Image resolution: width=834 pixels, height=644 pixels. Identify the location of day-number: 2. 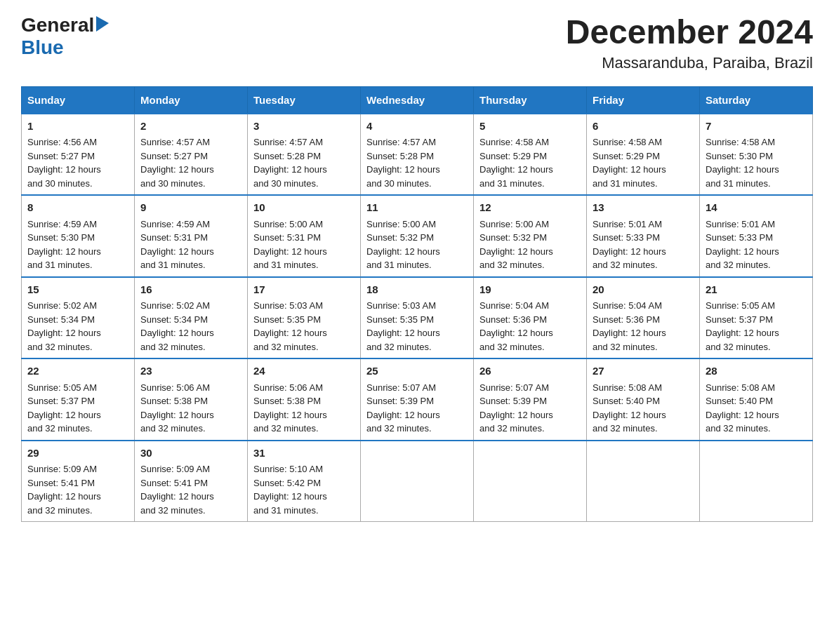
(191, 126).